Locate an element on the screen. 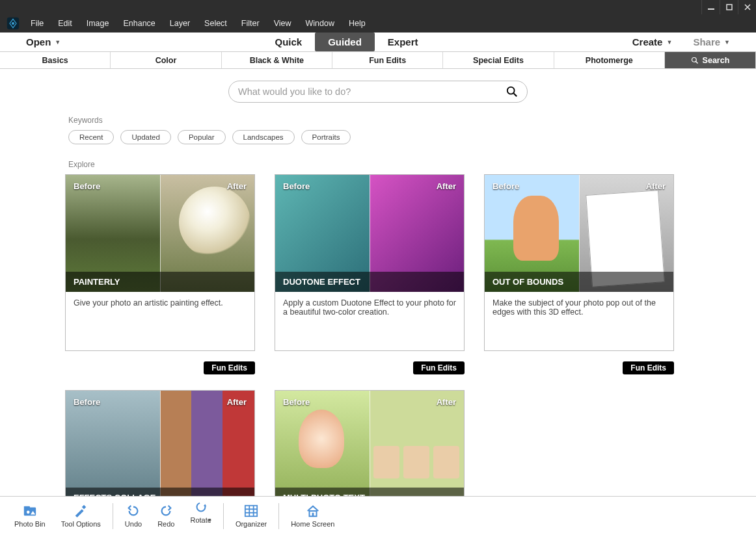 The image size is (756, 535). window-maximize-button is located at coordinates (729, 7).